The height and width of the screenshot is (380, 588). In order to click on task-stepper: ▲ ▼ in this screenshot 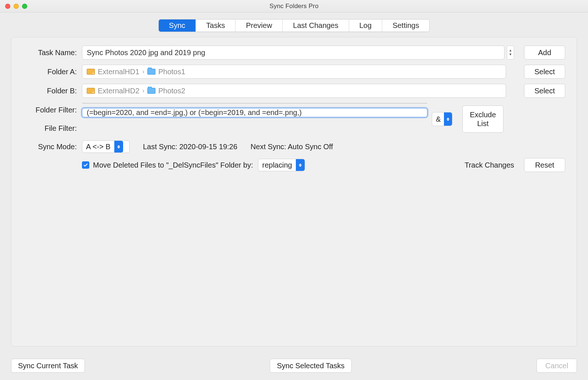, I will do `click(510, 53)`.